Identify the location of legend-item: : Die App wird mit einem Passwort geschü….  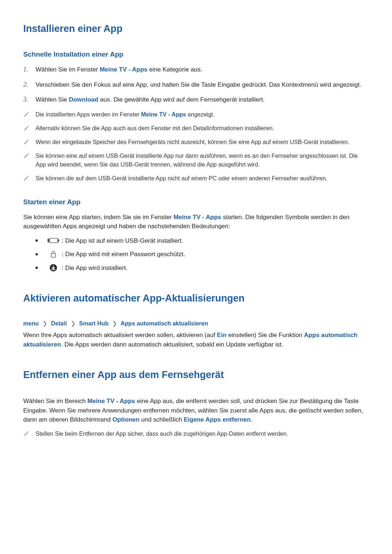
(196, 254).